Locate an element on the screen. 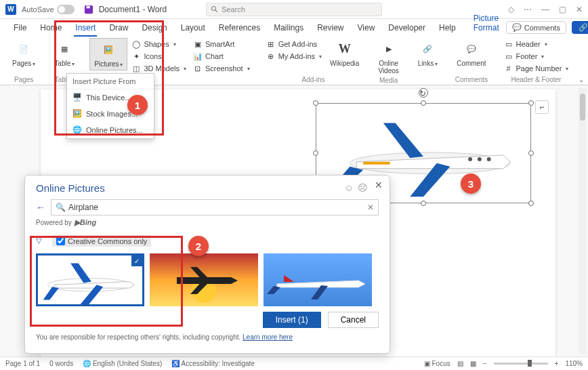 The width and height of the screenshot is (588, 370). view-web: ▦ is located at coordinates (473, 363).